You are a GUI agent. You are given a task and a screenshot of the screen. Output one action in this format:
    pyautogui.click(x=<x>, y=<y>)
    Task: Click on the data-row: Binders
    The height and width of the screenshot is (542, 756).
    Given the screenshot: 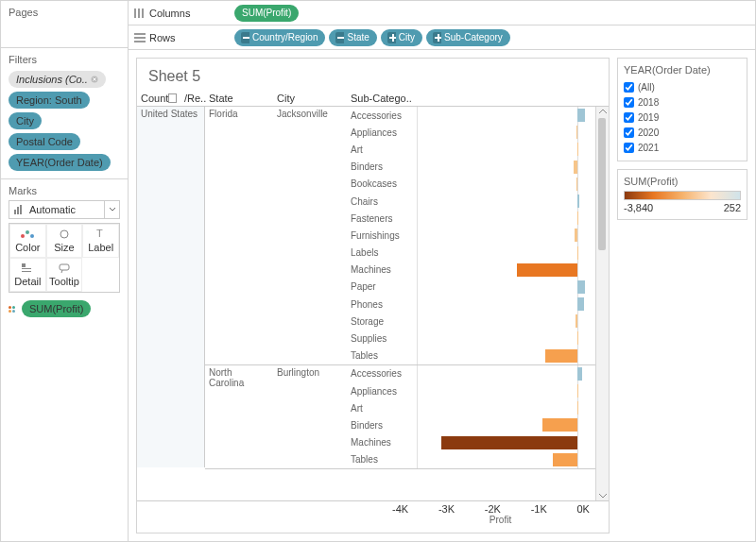 What is the action you would take?
    pyautogui.click(x=471, y=425)
    